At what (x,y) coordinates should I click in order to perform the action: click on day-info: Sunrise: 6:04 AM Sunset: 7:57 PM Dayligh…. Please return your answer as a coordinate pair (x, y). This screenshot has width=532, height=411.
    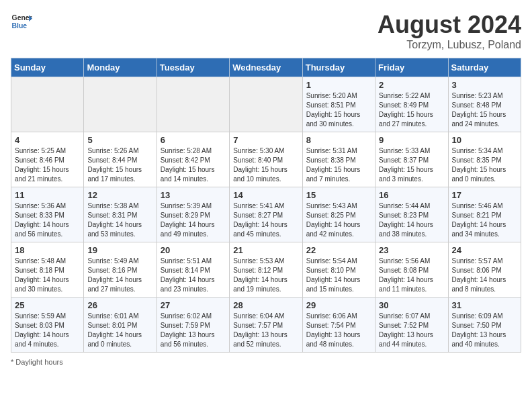
    Looking at the image, I should click on (266, 330).